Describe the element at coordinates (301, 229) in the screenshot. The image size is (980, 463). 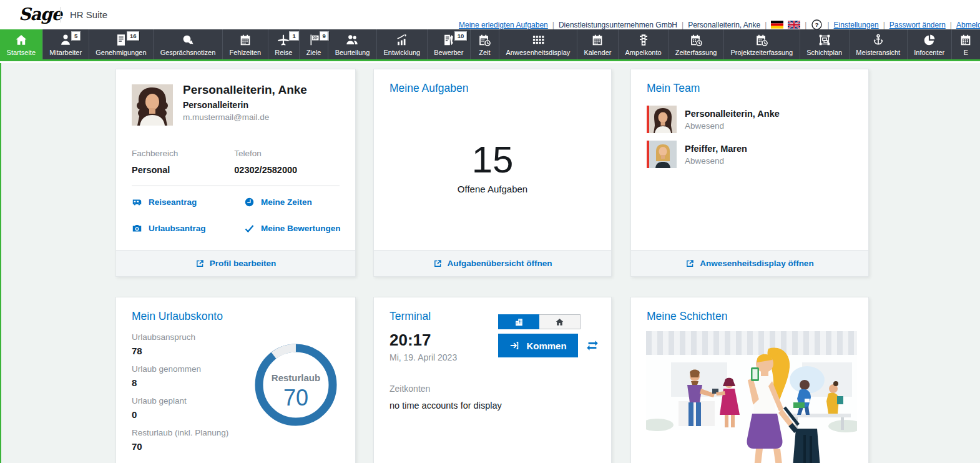
I see `quick-link-label: Meine Bewertungen` at that location.